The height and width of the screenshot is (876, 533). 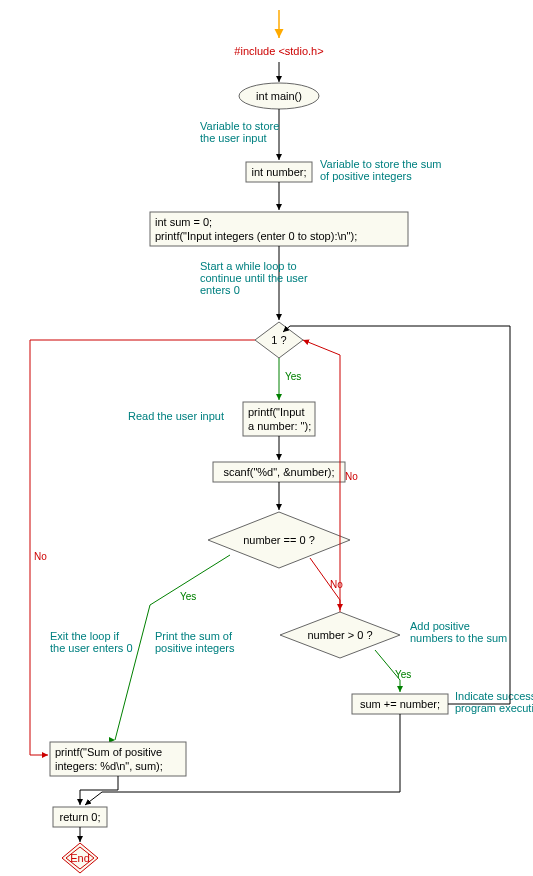 What do you see at coordinates (400, 704) in the screenshot?
I see `sum-inc-label: sum += number;` at bounding box center [400, 704].